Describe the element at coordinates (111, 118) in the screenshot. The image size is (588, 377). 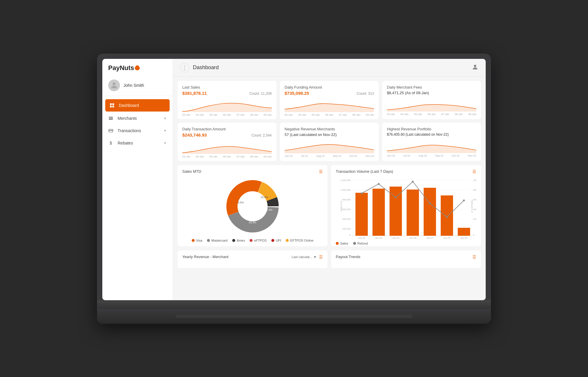
I see `menu-icon` at that location.